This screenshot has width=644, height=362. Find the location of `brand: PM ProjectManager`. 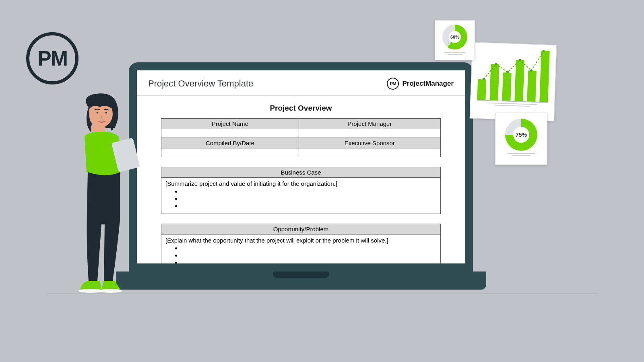

brand: PM ProjectManager is located at coordinates (420, 84).